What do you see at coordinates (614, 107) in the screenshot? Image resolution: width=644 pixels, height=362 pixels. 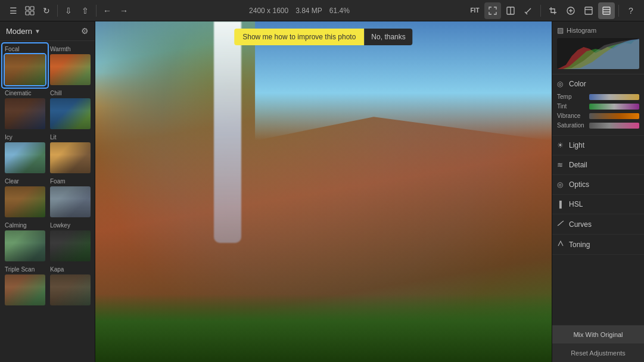 I see `tint-slider` at bounding box center [614, 107].